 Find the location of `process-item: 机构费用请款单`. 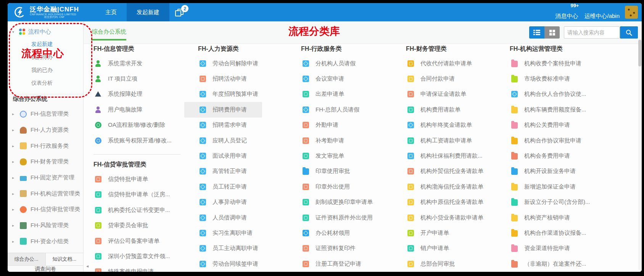

process-item: 机构费用请款单 is located at coordinates (455, 110).